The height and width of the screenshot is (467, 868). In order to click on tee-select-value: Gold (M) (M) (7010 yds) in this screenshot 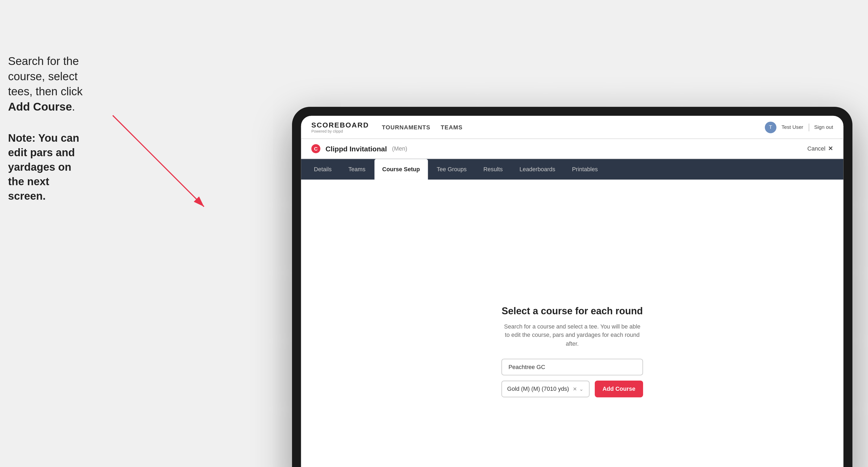, I will do `click(538, 389)`.